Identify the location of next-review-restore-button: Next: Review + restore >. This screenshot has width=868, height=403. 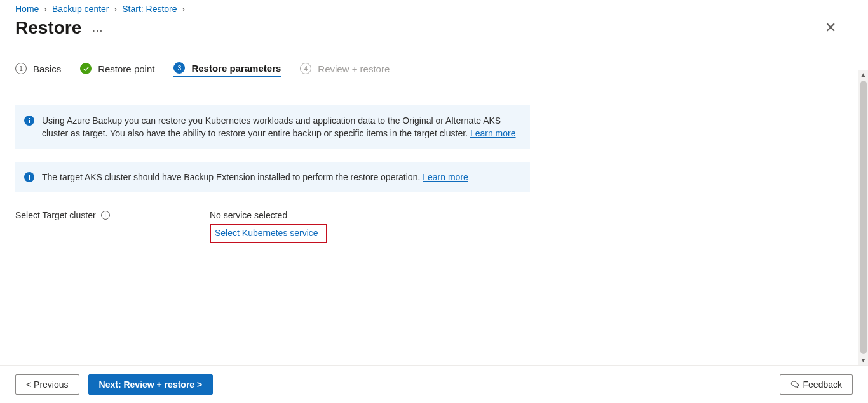
(151, 385).